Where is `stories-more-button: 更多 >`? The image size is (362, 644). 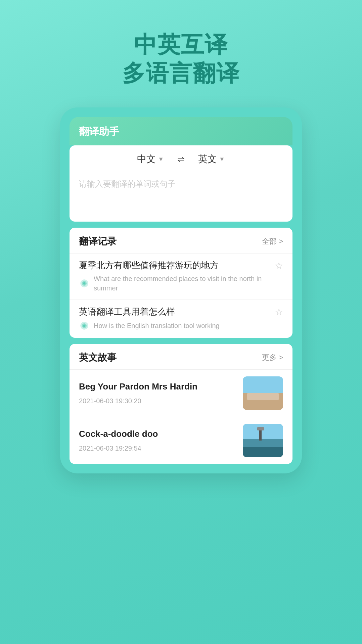 stories-more-button: 更多 > is located at coordinates (273, 358).